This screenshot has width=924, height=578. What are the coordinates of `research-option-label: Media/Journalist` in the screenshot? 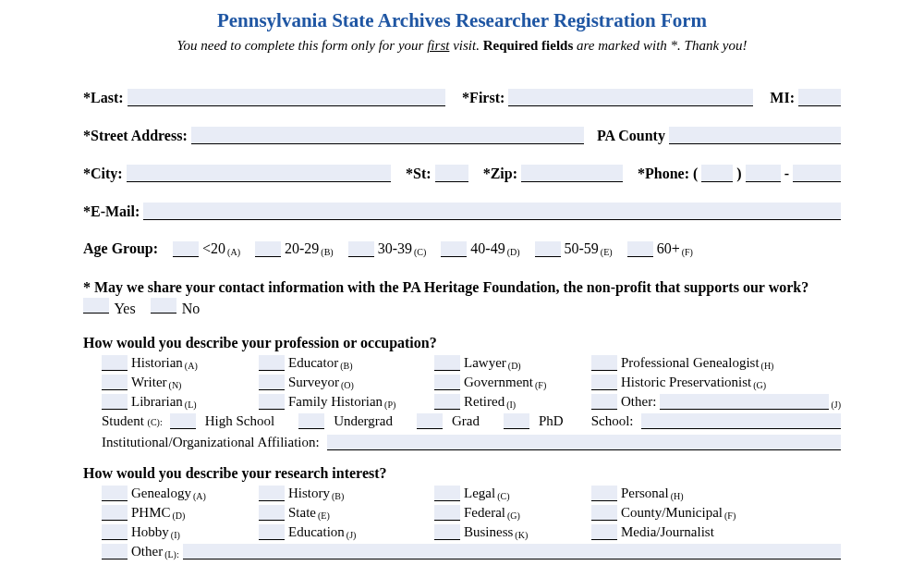 It's located at (667, 533).